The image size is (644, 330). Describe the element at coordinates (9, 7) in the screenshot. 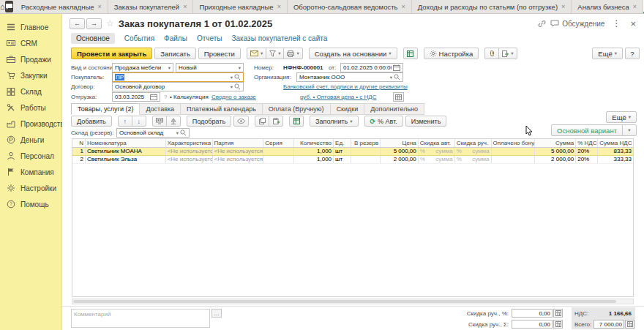

I see `discussions-icon` at that location.